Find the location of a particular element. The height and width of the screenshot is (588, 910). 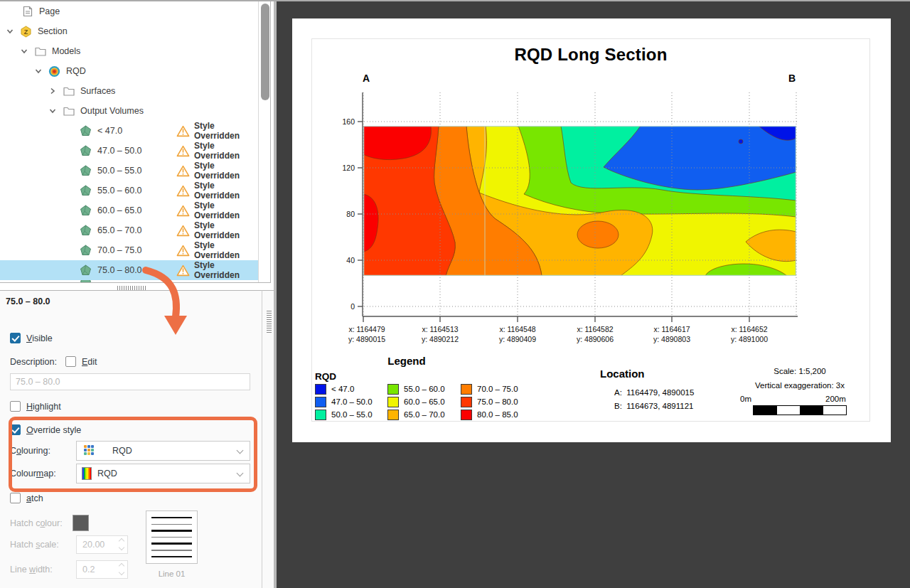

svg-text: 0 is located at coordinates (353, 306).